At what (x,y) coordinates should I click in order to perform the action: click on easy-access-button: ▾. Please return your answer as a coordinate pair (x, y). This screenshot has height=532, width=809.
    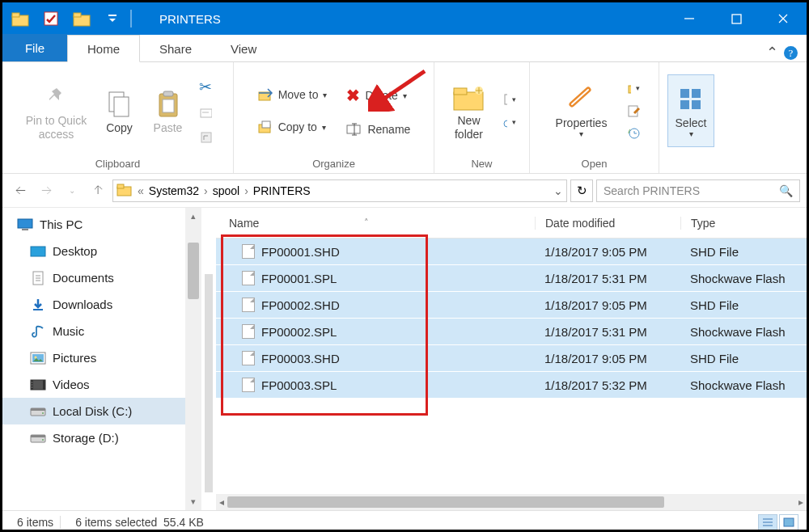
    Looking at the image, I should click on (510, 122).